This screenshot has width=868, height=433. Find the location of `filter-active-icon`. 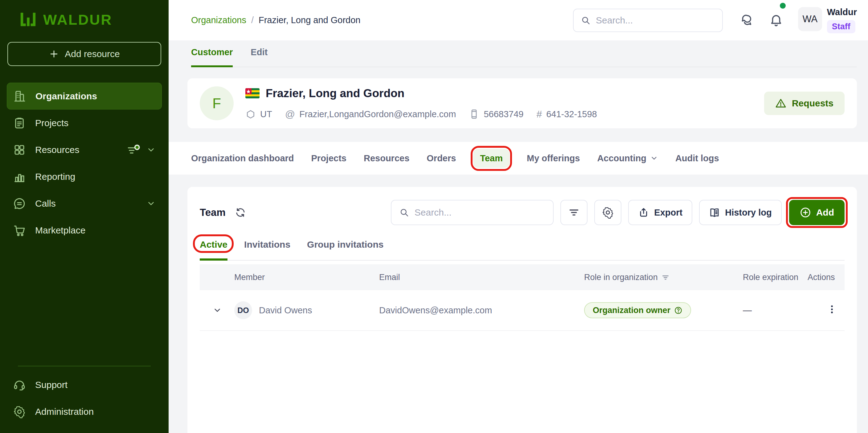

filter-active-icon is located at coordinates (133, 150).